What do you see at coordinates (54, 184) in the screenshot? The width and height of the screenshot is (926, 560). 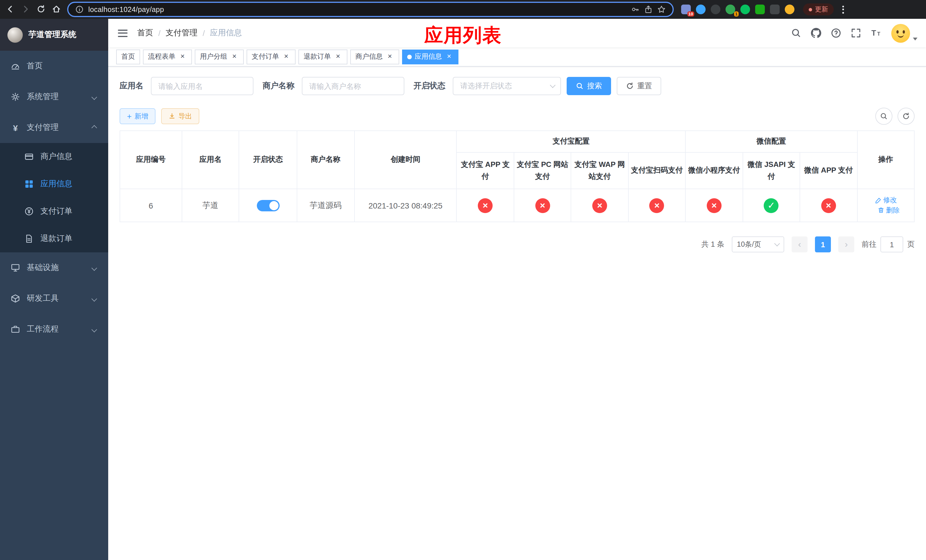 I see `sidebar-item-app-info: 应用信息` at bounding box center [54, 184].